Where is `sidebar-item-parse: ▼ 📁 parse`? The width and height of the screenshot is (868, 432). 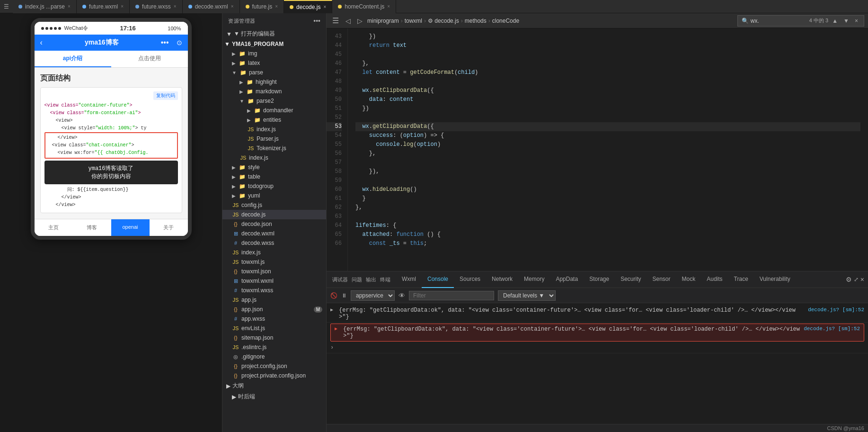 sidebar-item-parse: ▼ 📁 parse is located at coordinates (275, 72).